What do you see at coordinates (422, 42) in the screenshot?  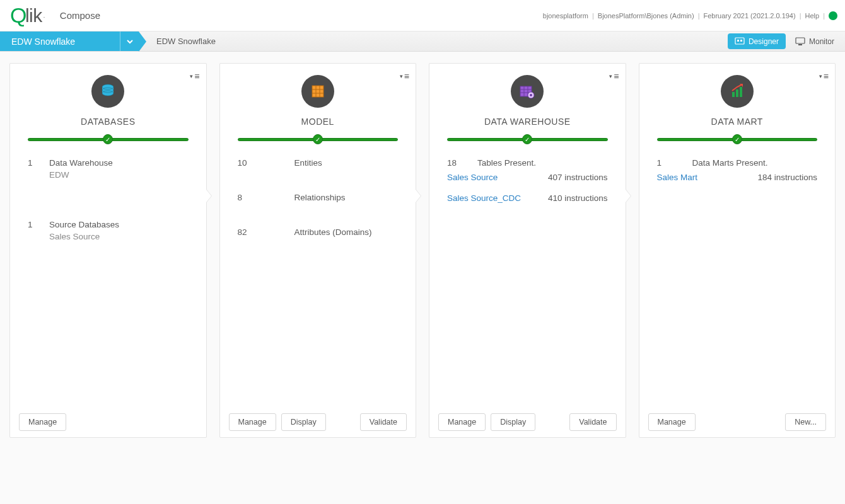 I see `breadcrumb-bar: EDW Snowflake EDW Snowflake Designer Mon…` at bounding box center [422, 42].